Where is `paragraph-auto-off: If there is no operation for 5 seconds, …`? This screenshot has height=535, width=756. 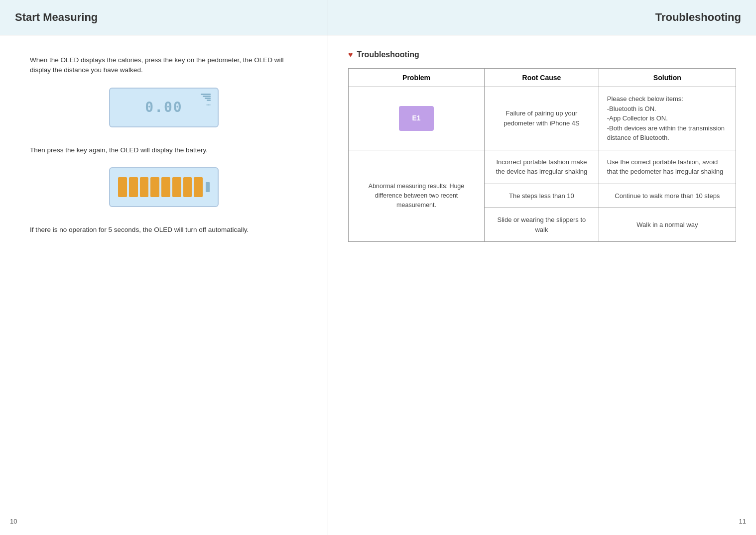
paragraph-auto-off: If there is no operation for 5 seconds, … is located at coordinates (164, 230).